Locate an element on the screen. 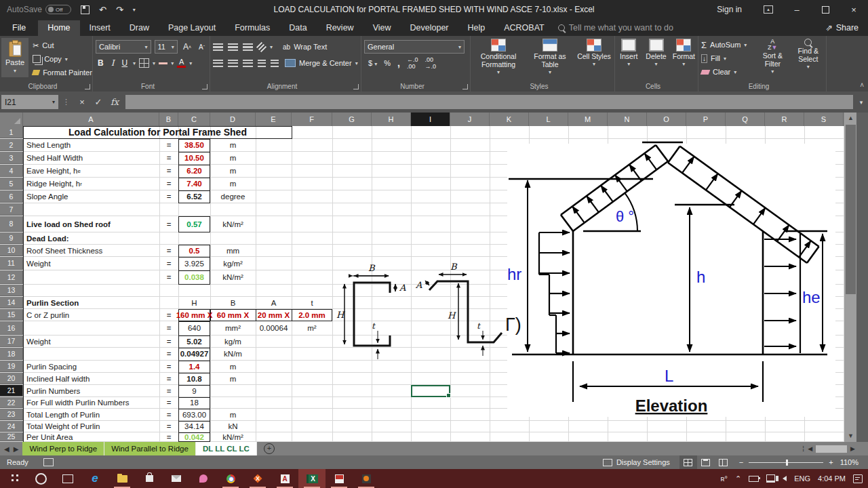 The height and width of the screenshot is (488, 868). tab-developer: Developer is located at coordinates (430, 28).